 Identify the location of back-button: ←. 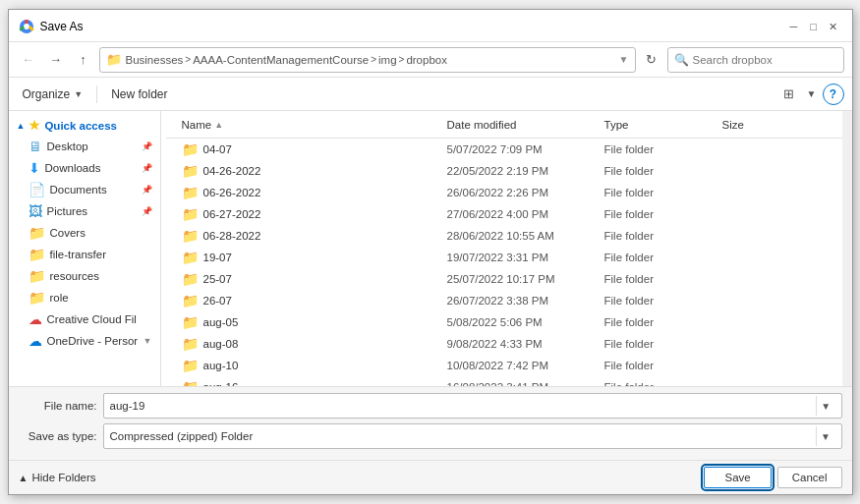
(29, 60).